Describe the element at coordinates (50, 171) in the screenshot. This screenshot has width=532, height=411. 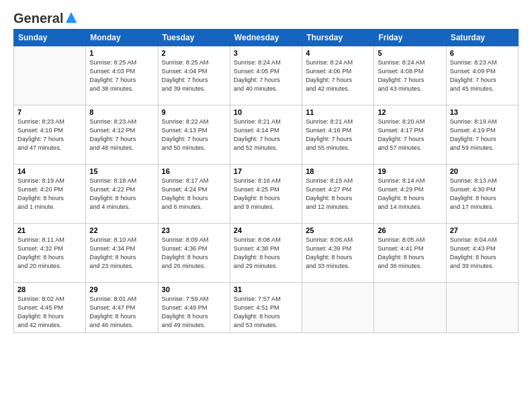
I see `date-number: 14` at that location.